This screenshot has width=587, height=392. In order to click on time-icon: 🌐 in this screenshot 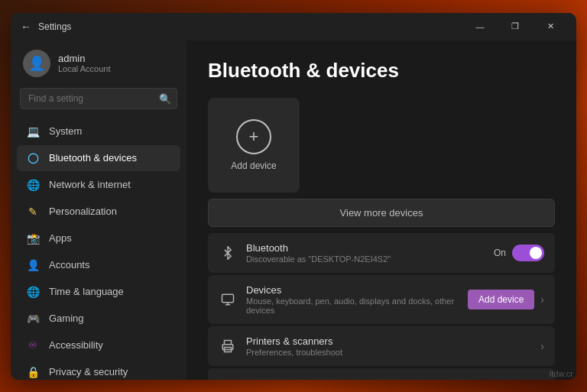, I will do `click(33, 292)`.